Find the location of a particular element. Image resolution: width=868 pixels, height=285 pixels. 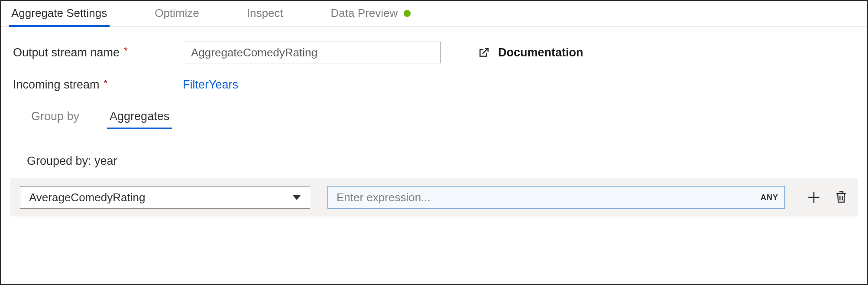

incoming-stream-label: Incoming stream * is located at coordinates (98, 85).